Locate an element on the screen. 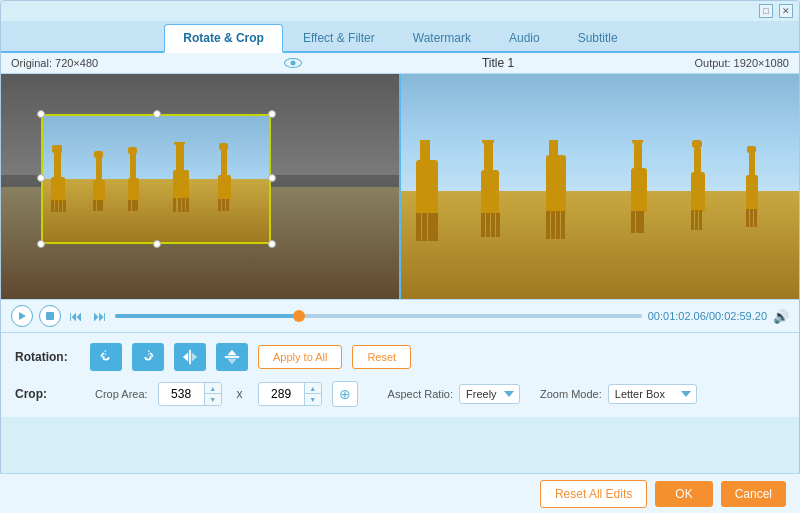  close-button: ✕ is located at coordinates (786, 11).